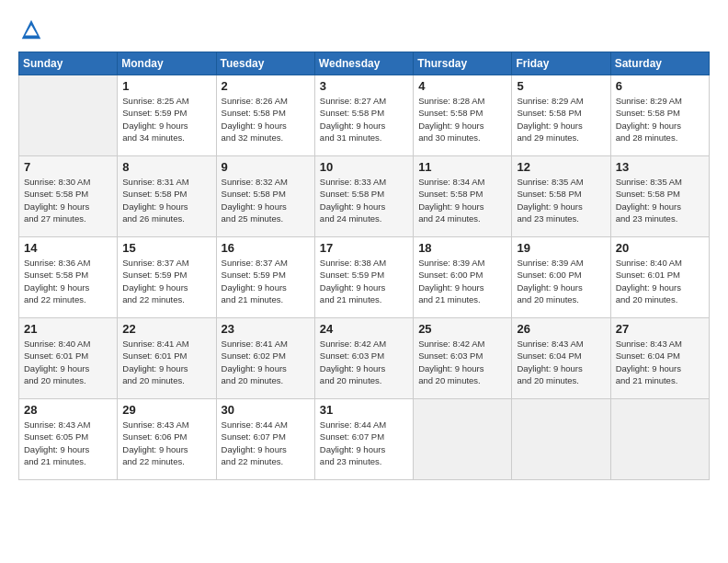  I want to click on weekday-header-thursday: Thursday, so click(463, 64).